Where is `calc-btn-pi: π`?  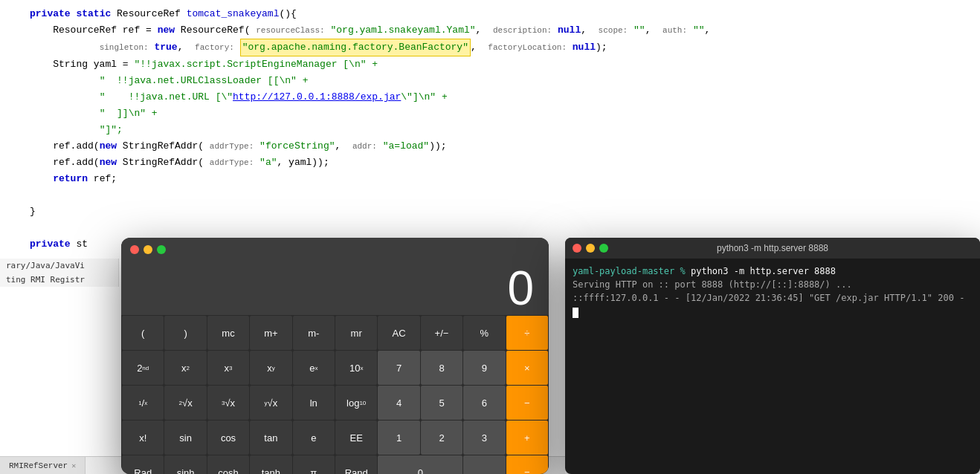
calc-btn-pi: π is located at coordinates (314, 465).